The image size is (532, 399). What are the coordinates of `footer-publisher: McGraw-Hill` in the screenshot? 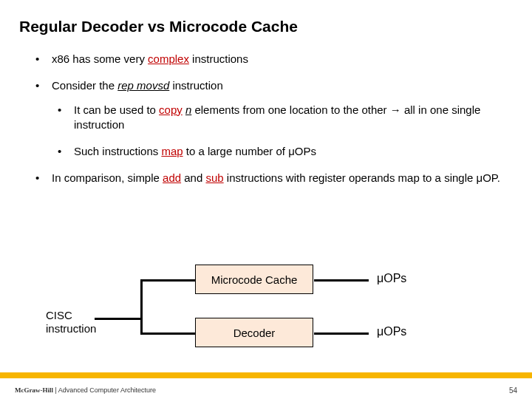 It's located at (34, 390).